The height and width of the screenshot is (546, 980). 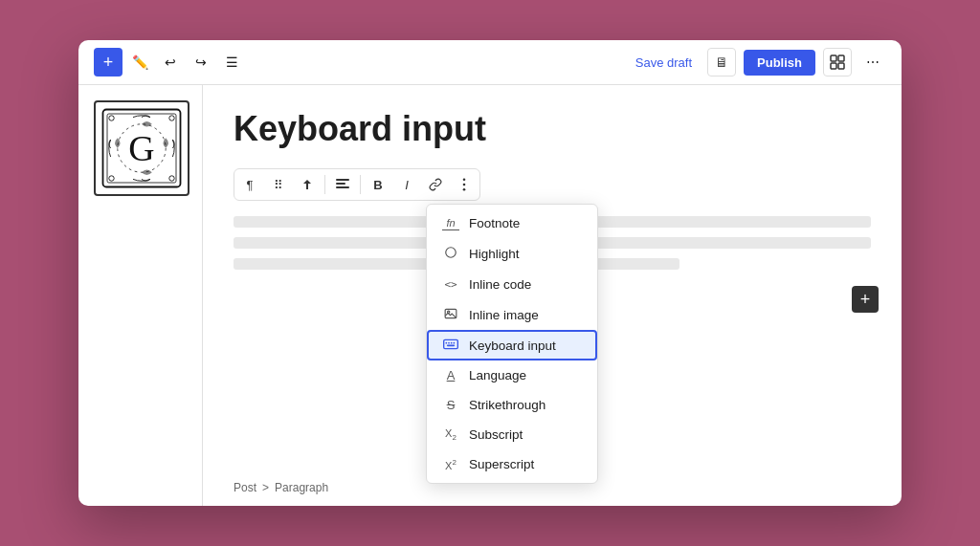 I want to click on breadcrumb: Post > Paragraph, so click(x=281, y=488).